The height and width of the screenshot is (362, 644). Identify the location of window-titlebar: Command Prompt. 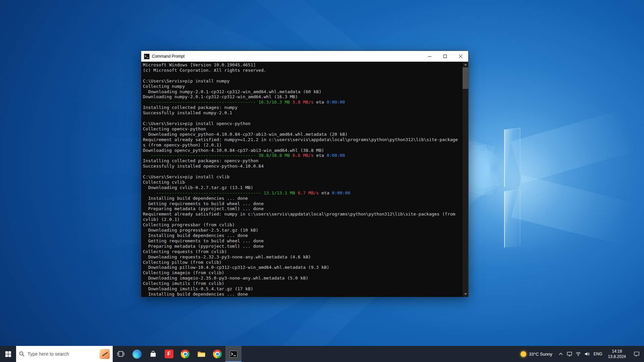
(305, 56).